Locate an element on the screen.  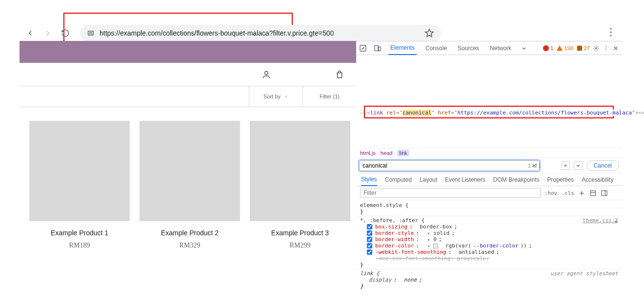
ellipsis-icon: ⋯ is located at coordinates (363, 113).